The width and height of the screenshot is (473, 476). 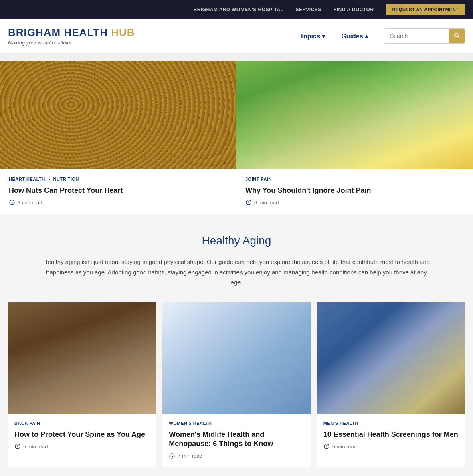 What do you see at coordinates (239, 10) in the screenshot?
I see `hospital-link: Brigham and Women's Hospital` at bounding box center [239, 10].